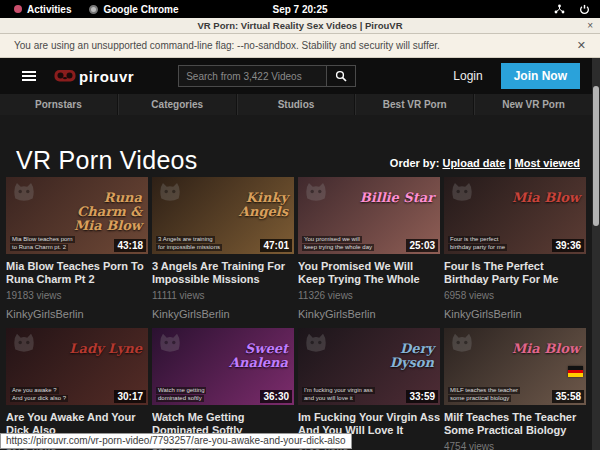 Image resolution: width=600 pixels, height=450 pixels. What do you see at coordinates (394, 356) in the screenshot?
I see `thumbnail-overlay-name: Dery Dyson` at bounding box center [394, 356].